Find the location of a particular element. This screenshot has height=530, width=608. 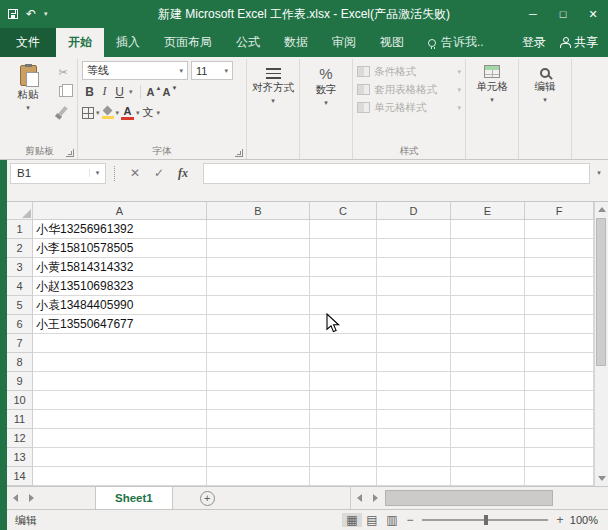

scroll-down-button is located at coordinates (602, 478).